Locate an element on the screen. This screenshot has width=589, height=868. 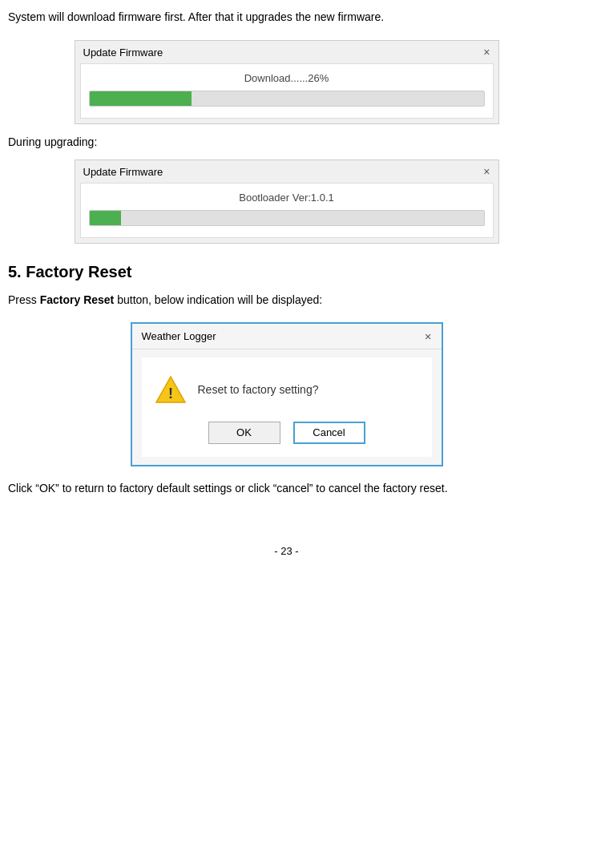
wl-titlebar: Weather Logger × is located at coordinates (287, 337).